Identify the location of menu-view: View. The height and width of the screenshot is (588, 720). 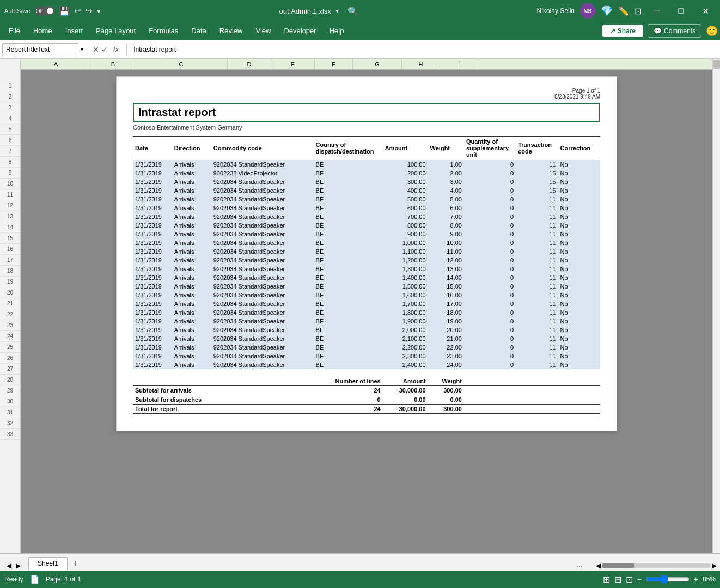
(263, 30).